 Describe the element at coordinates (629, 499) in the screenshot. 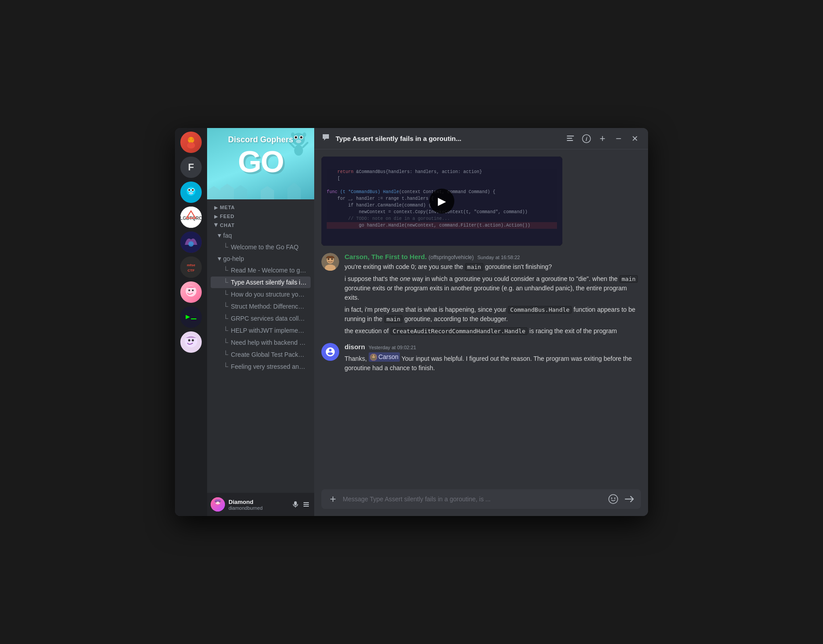

I see `send-button` at that location.